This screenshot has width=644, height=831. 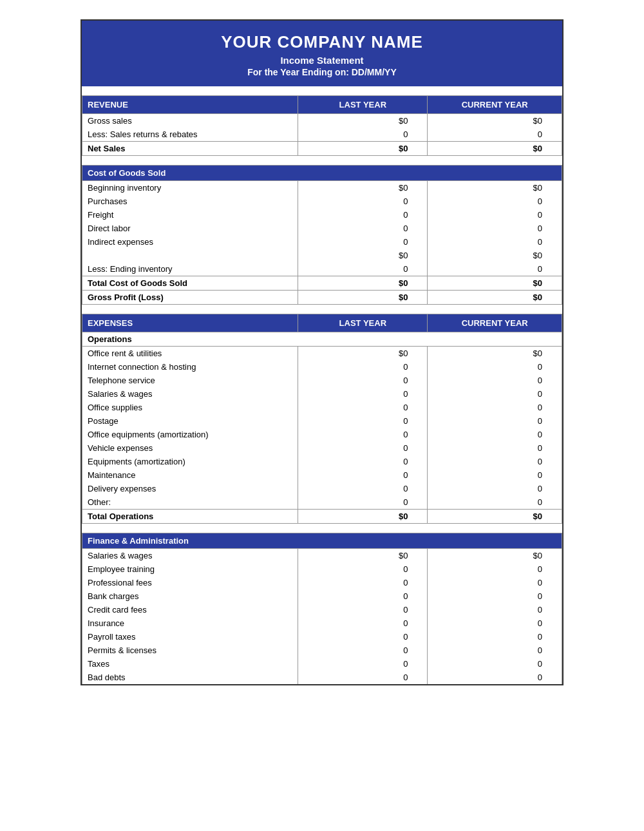 What do you see at coordinates (322, 126) in the screenshot?
I see `revenue-table: REVENUE LAST YEAR CURRENT YEAR Gross sal…` at bounding box center [322, 126].